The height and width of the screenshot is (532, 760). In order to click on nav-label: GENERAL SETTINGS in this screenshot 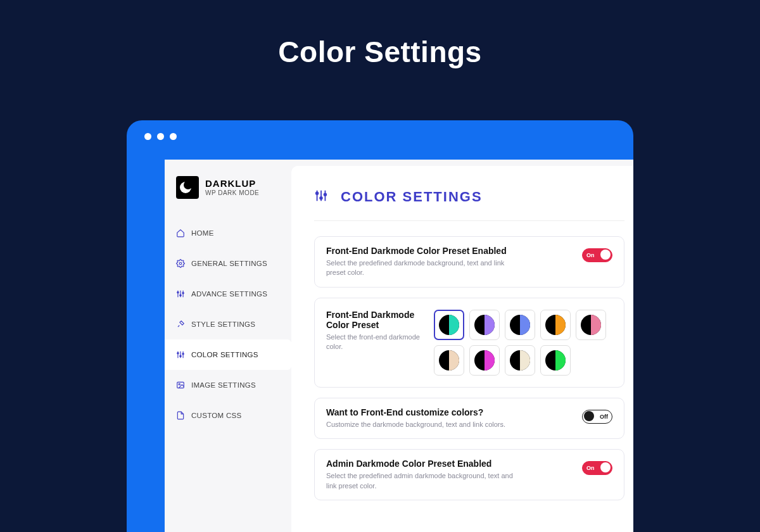, I will do `click(229, 263)`.